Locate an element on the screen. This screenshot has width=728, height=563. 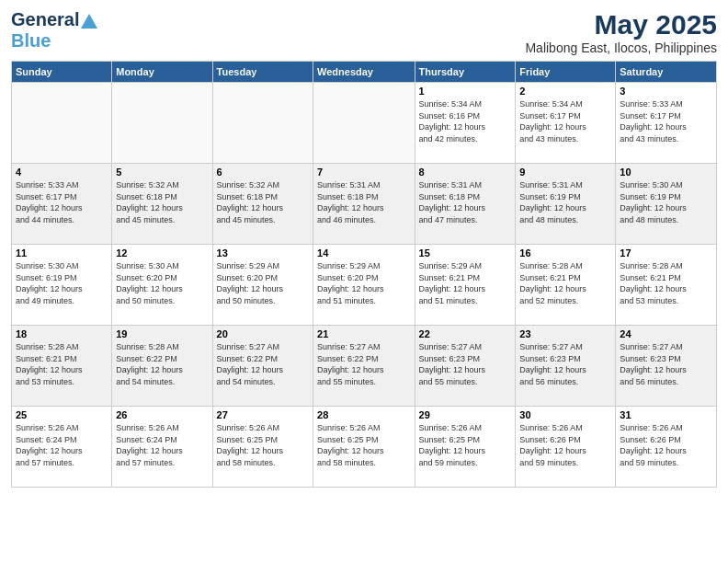
header-monday: Monday is located at coordinates (162, 72).